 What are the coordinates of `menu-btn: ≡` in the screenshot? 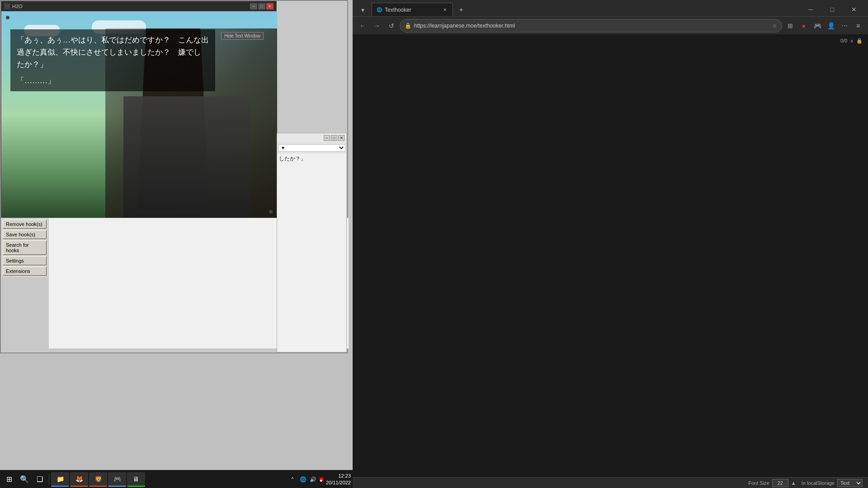 It's located at (858, 26).